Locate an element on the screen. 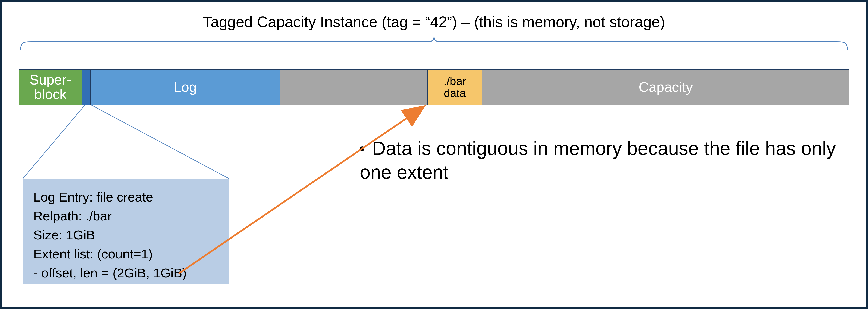  explanation-bullet: Data is contiguous in memory because the… is located at coordinates (600, 160).